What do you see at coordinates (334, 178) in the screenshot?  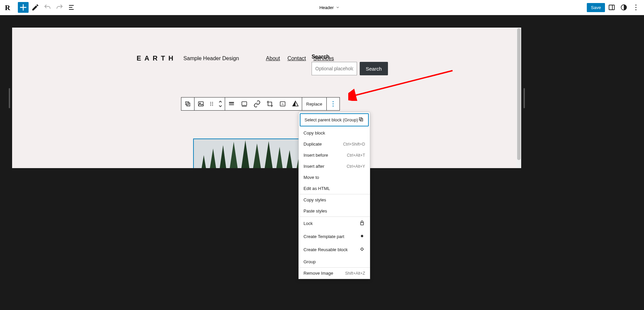 I see `menu-move-to: Move to` at bounding box center [334, 178].